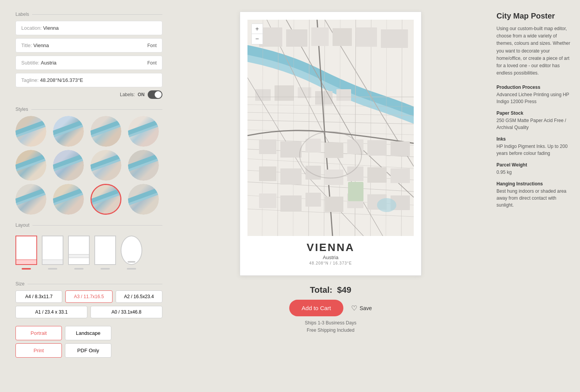  What do you see at coordinates (257, 39) in the screenshot?
I see `zoom-out-button: −` at bounding box center [257, 39].